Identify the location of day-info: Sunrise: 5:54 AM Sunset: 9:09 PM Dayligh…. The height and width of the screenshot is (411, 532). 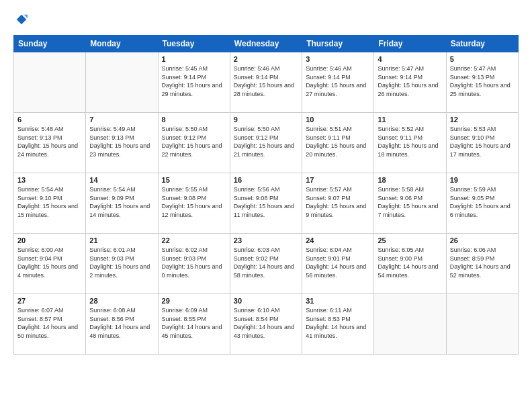
(122, 202).